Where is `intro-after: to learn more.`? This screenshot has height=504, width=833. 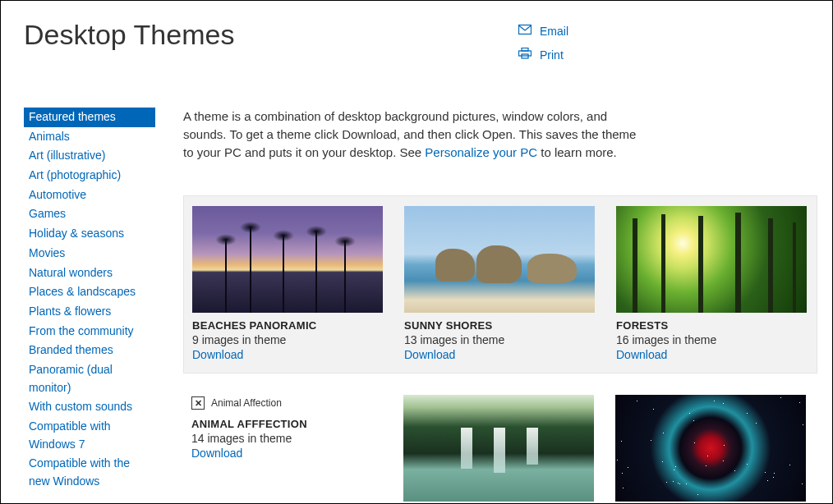 intro-after: to learn more. is located at coordinates (577, 153).